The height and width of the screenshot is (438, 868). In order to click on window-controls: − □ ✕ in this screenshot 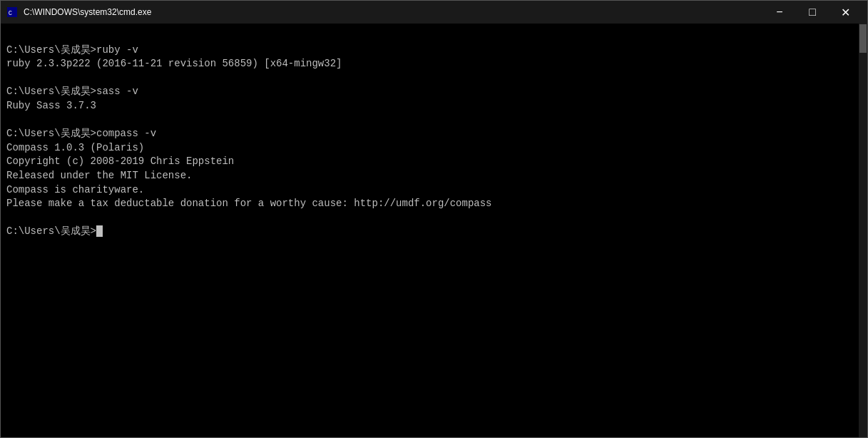, I will do `click(812, 12)`.